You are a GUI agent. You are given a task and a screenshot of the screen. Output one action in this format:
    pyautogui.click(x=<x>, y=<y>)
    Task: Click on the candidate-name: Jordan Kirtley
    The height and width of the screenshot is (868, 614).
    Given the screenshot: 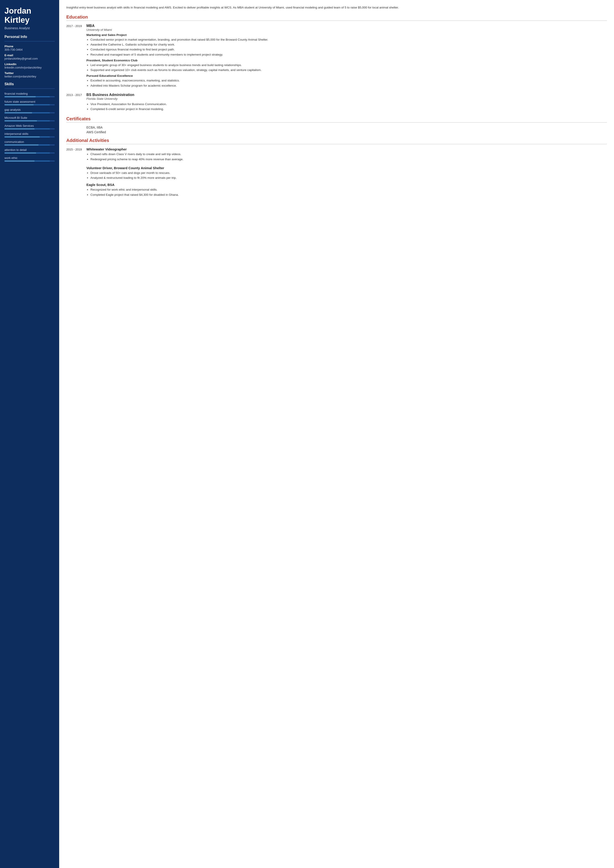 What is the action you would take?
    pyautogui.click(x=29, y=16)
    